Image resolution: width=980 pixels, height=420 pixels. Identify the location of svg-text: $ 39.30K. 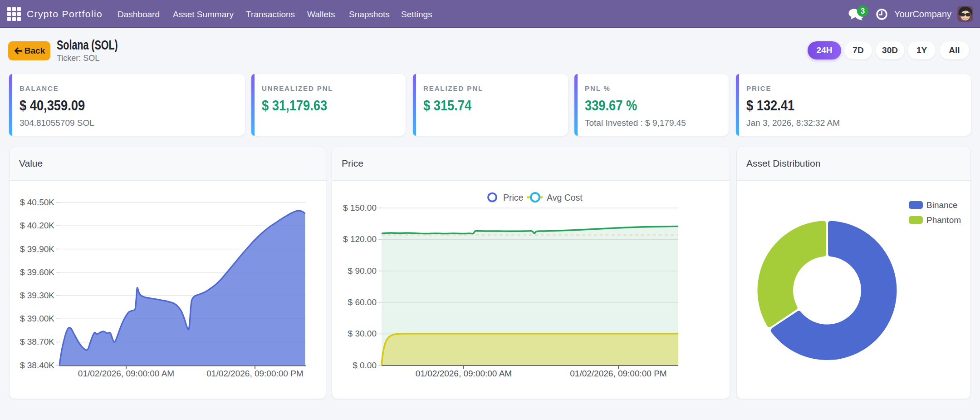
(37, 295).